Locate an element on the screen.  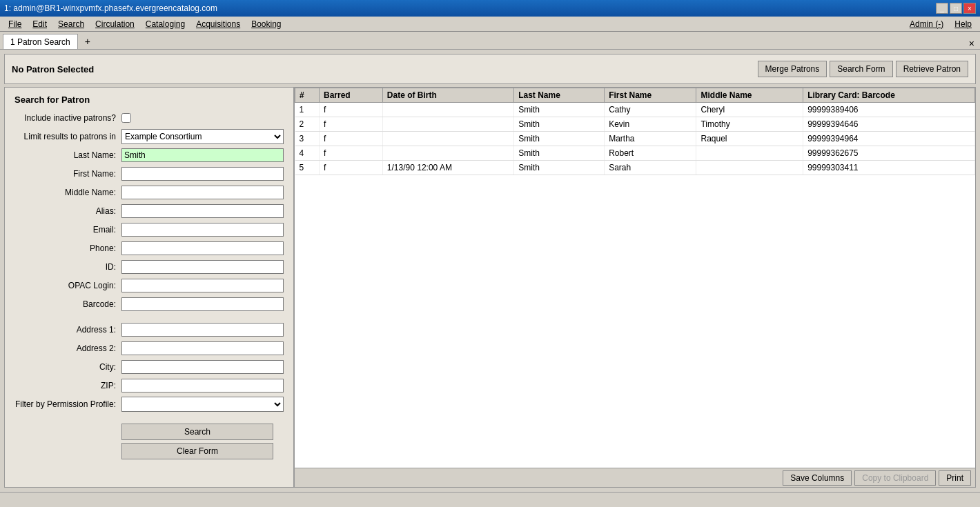
tab-add-button: + is located at coordinates (88, 41).